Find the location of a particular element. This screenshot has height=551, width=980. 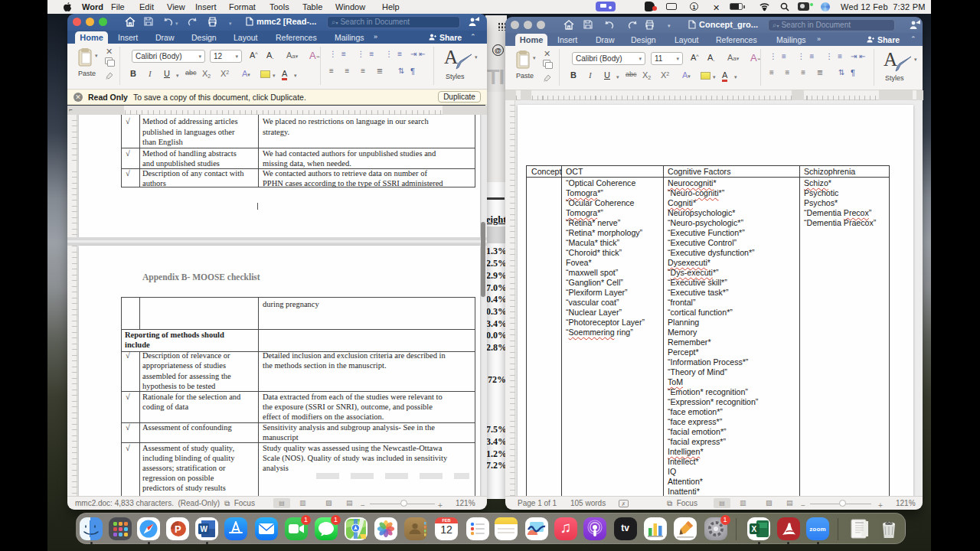

svg-text: X is located at coordinates (755, 530).